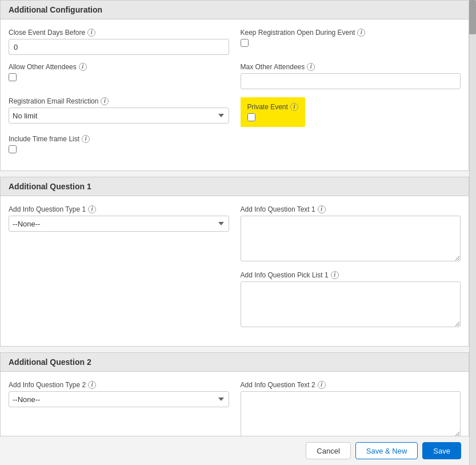 This screenshot has width=476, height=465. I want to click on additional-question-2-header: Additional Question 2, so click(234, 361).